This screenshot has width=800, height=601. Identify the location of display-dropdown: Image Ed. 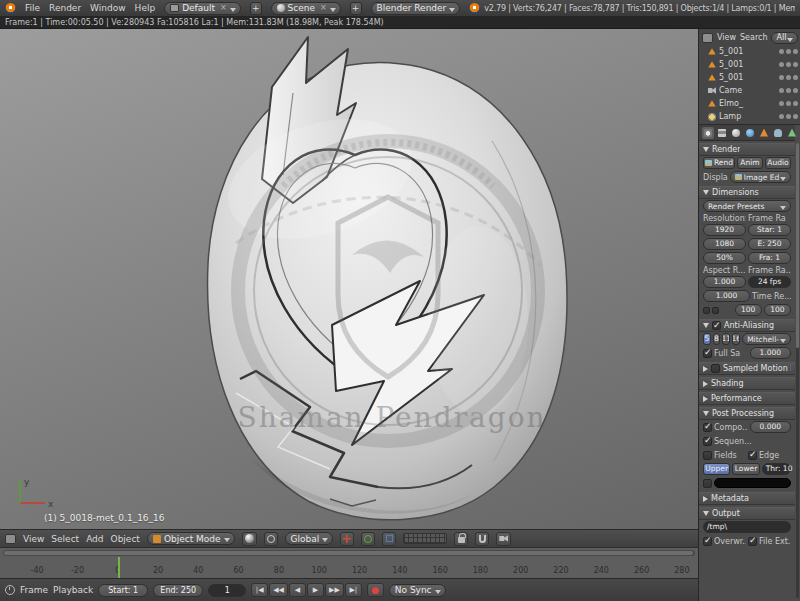
(760, 177).